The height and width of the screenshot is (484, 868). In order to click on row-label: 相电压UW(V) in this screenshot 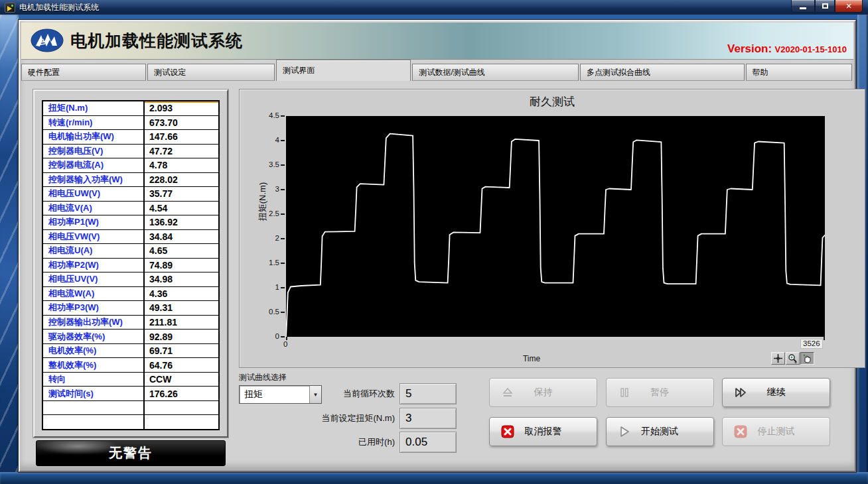, I will do `click(94, 194)`.